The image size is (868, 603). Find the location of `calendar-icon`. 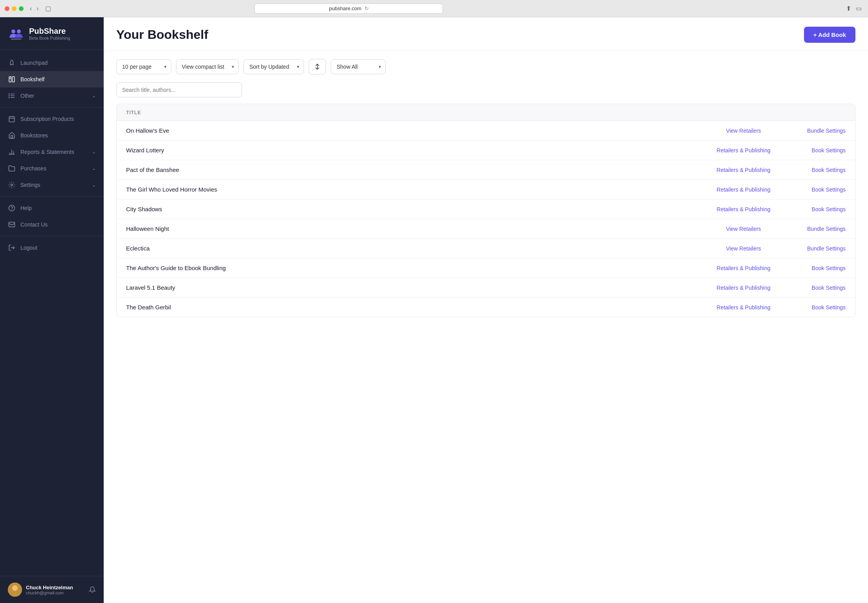

calendar-icon is located at coordinates (12, 119).